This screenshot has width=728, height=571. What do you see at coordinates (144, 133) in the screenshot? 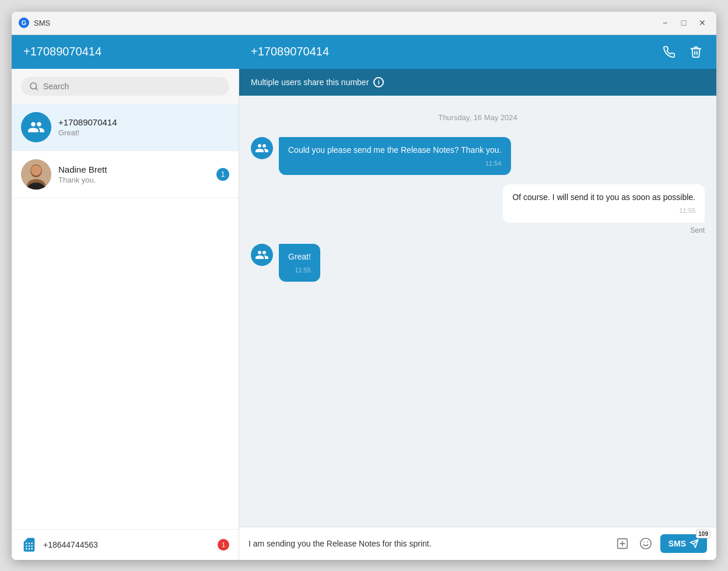
I see `contact-preview-group: Great!` at bounding box center [144, 133].